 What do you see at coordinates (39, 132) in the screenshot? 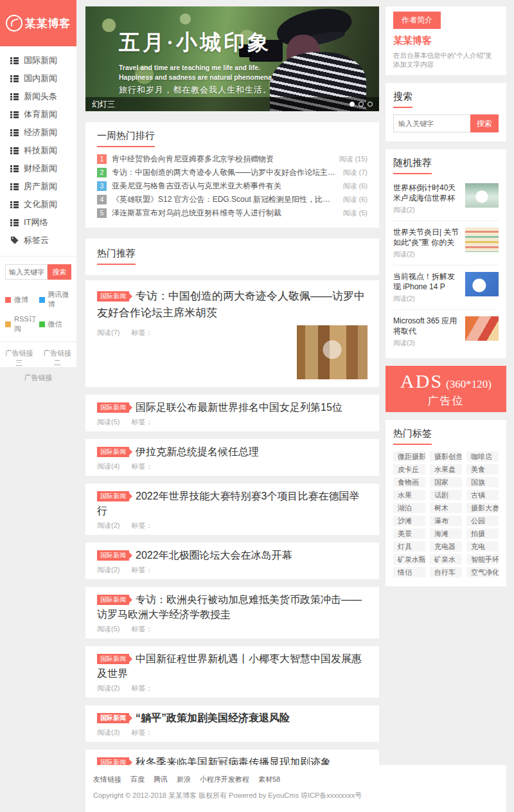
I see `nav-item-economy-news: 经济新闻` at bounding box center [39, 132].